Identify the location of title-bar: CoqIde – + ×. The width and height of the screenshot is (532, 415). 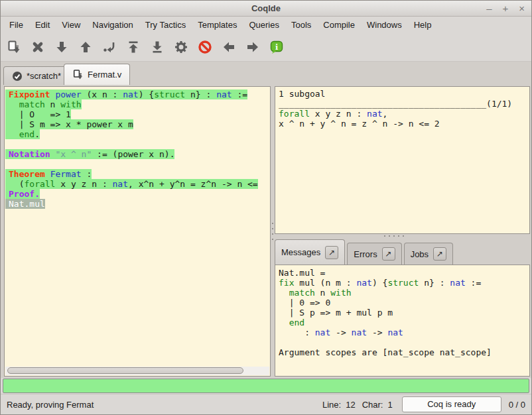
(266, 9).